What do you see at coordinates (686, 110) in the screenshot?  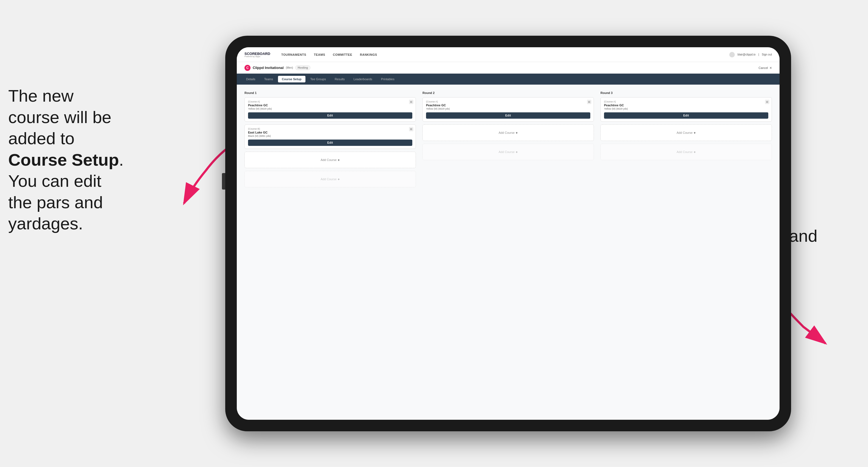 I see `round-3-course-a-card: (Course A) Peachtree GC Yellow (M) (6629…` at bounding box center [686, 110].